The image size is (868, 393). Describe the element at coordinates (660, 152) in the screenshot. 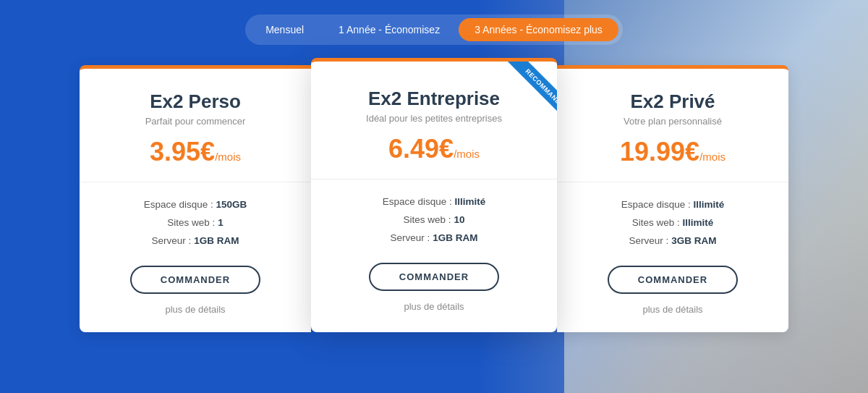

I see `plan-prive-price: 19.99€` at that location.